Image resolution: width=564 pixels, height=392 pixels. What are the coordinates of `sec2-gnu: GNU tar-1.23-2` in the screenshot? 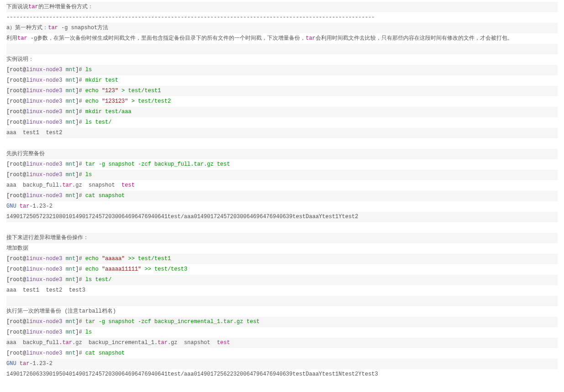 It's located at (282, 206).